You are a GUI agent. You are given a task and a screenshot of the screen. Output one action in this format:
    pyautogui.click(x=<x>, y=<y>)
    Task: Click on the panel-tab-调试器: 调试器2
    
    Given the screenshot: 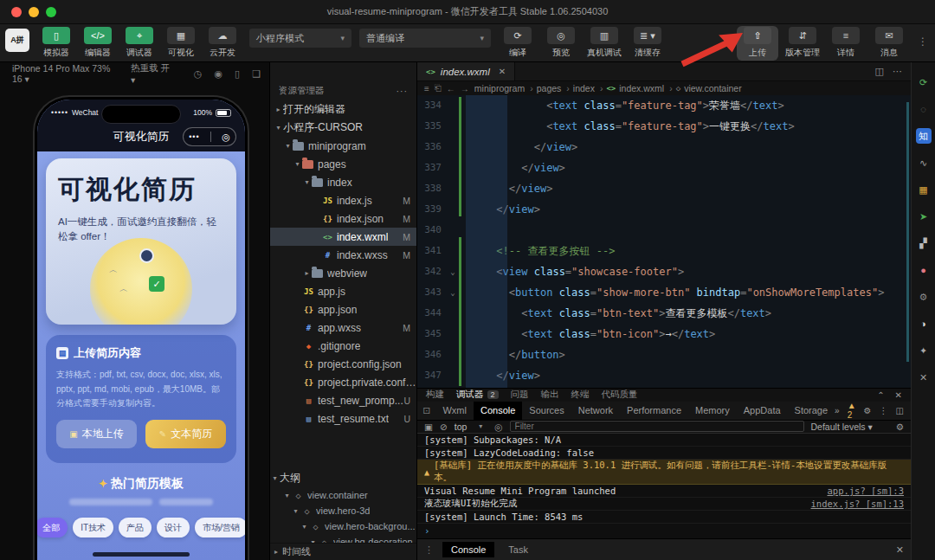 What is the action you would take?
    pyautogui.click(x=478, y=395)
    